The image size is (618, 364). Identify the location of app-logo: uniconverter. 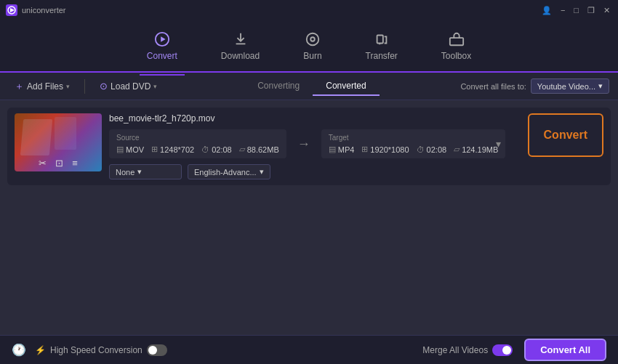
(36, 10).